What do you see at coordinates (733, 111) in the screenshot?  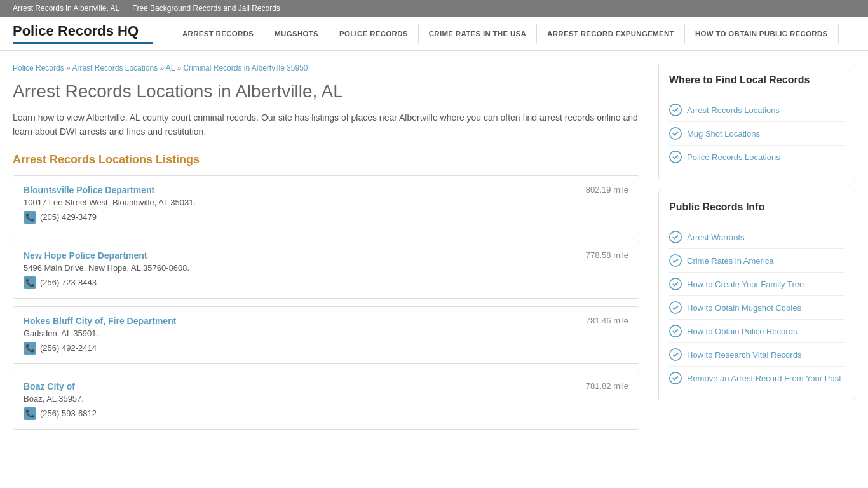 I see `link-label: Arrest Records Locations` at bounding box center [733, 111].